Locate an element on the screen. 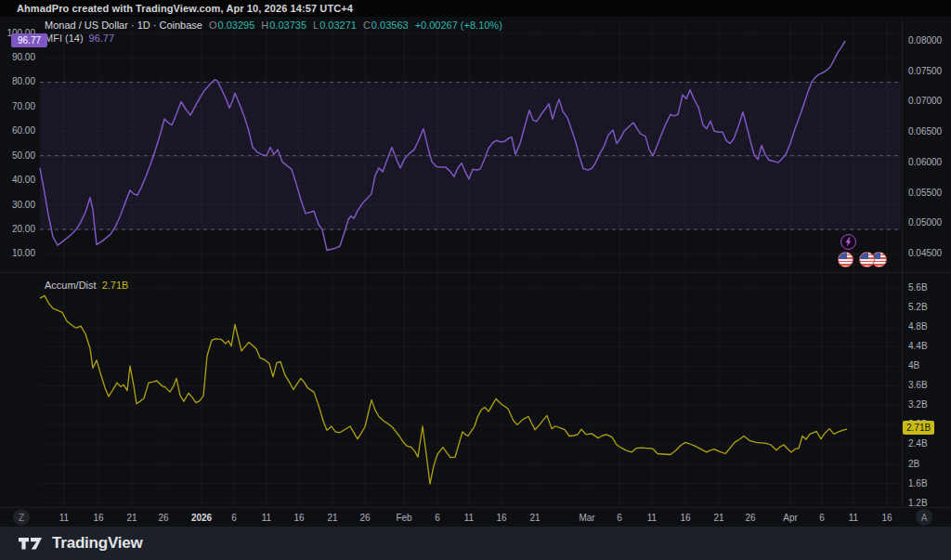  high-value: 0.03735 is located at coordinates (288, 25).